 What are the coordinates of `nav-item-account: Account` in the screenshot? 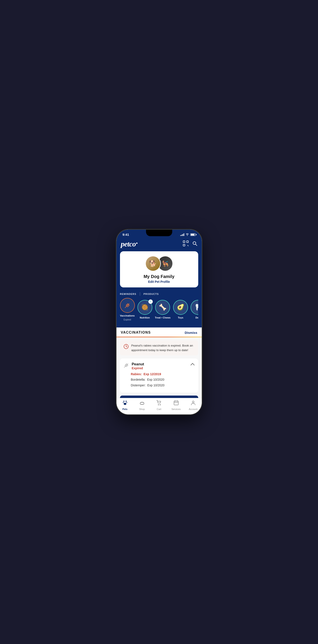 It's located at (193, 405).